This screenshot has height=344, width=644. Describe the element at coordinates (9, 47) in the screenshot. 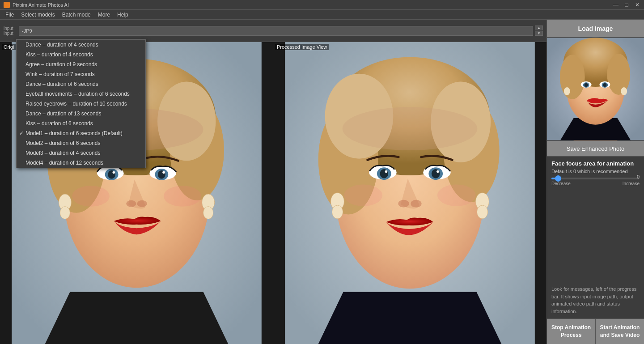

I see `original-panel-label: Origi` at that location.